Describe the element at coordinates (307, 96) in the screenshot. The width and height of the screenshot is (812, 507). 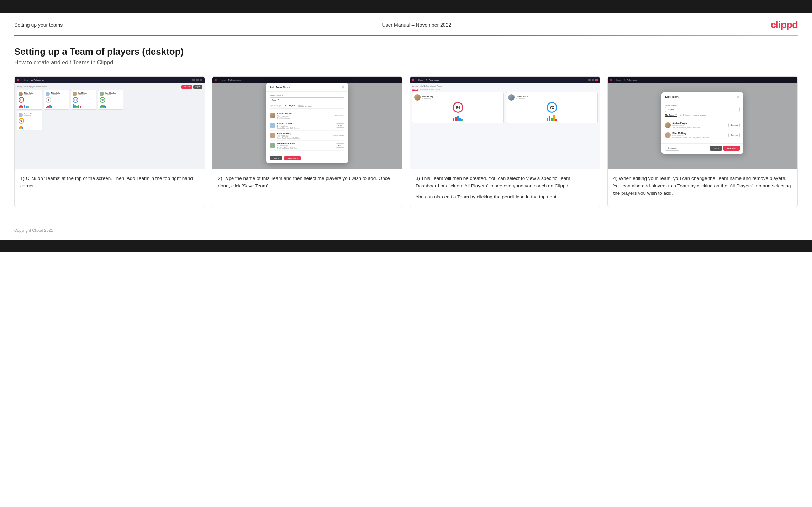
I see `mock-field-label-2: Team Name *` at that location.